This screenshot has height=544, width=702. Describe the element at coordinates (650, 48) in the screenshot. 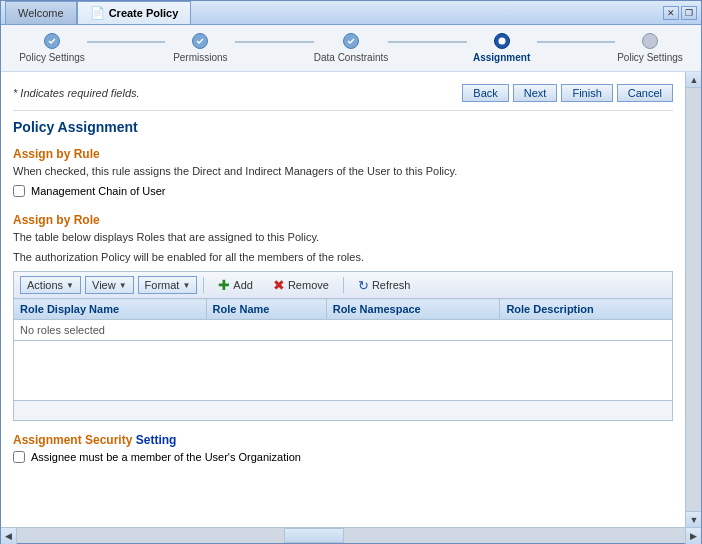

I see `step-policy-settings-2: Policy Settings` at that location.